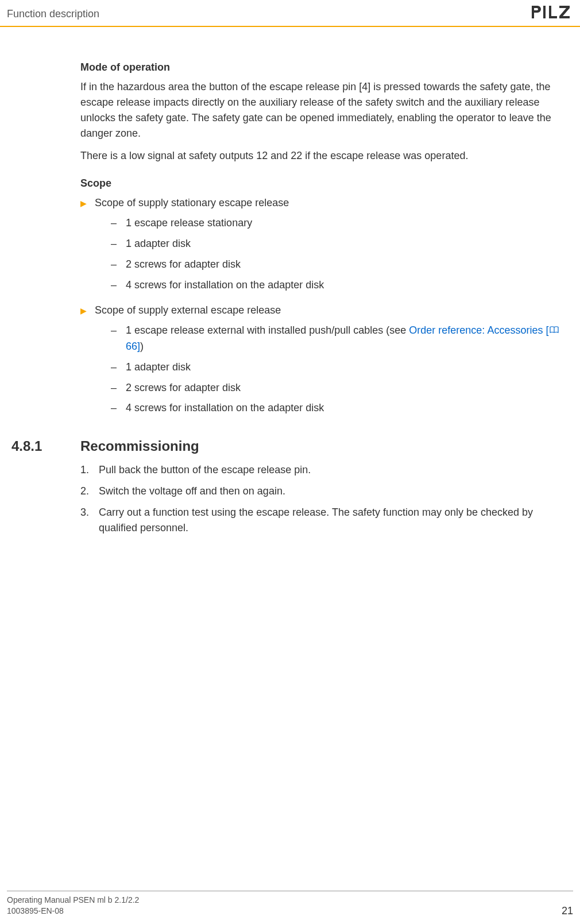 The height and width of the screenshot is (924, 580). Describe the element at coordinates (328, 203) in the screenshot. I see `scope-group-1-label: Scope of supply stationary escape releas…` at that location.